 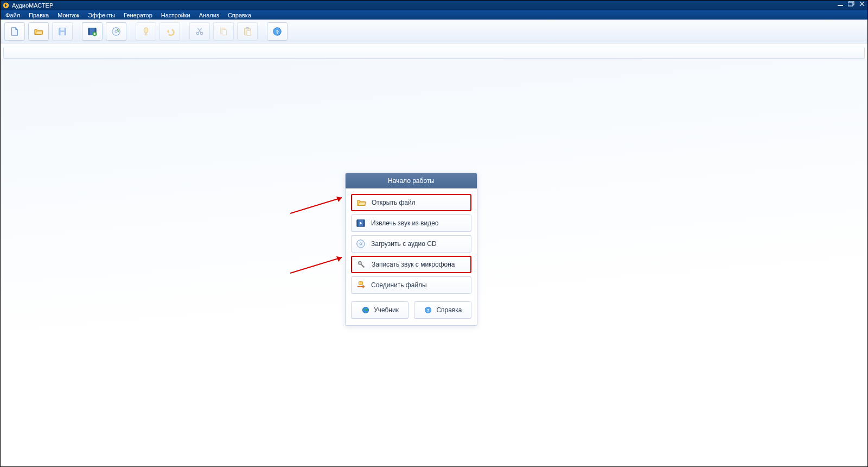 I want to click on toolbar-paste-button, so click(x=247, y=31).